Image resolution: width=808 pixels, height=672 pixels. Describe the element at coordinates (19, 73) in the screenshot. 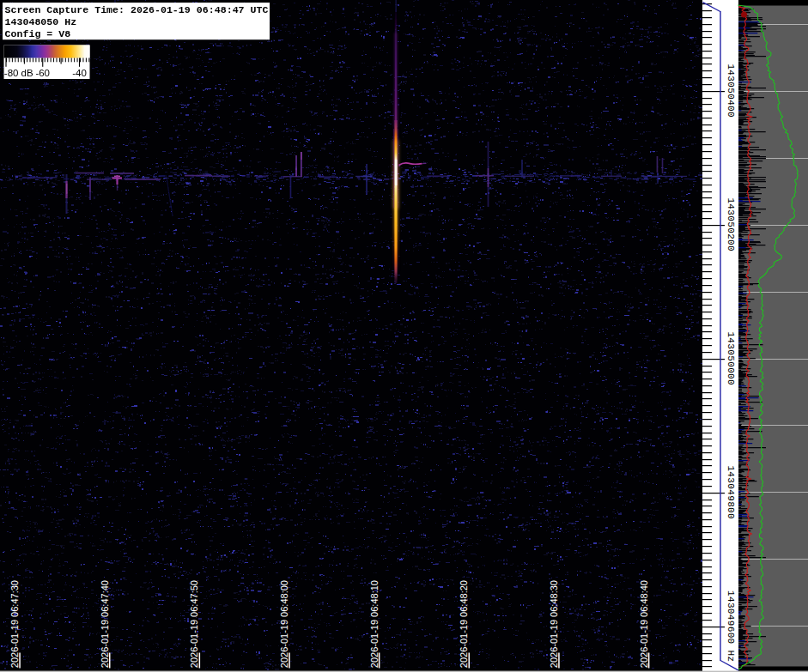

I see `svg-text: -80 dB` at that location.